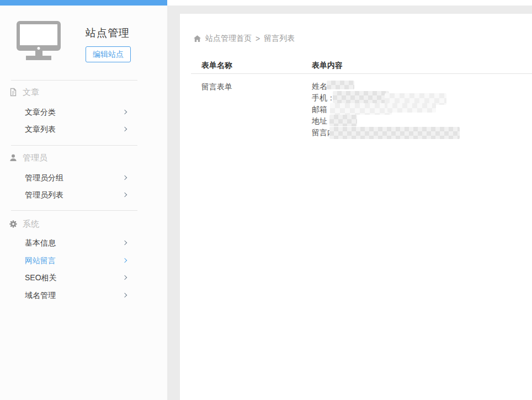 The height and width of the screenshot is (400, 532). Describe the element at coordinates (84, 195) in the screenshot. I see `sidebar-item-admin-list: 管理员列表` at that location.